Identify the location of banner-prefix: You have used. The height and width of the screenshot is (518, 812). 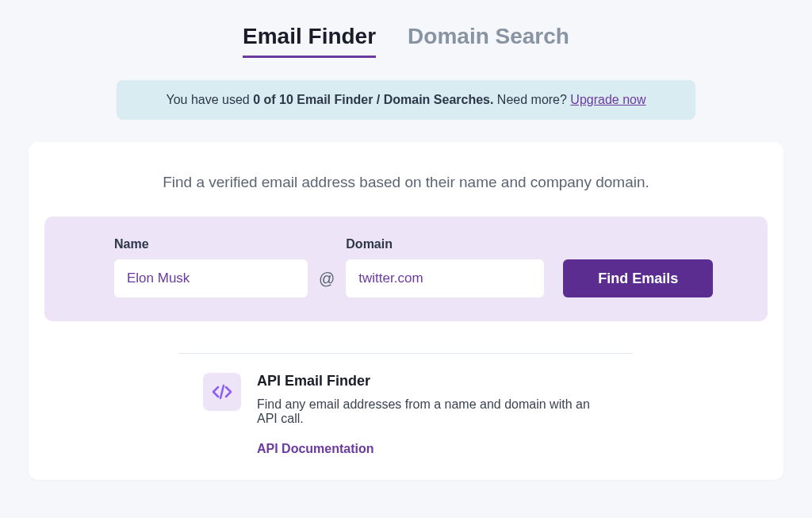
(209, 100).